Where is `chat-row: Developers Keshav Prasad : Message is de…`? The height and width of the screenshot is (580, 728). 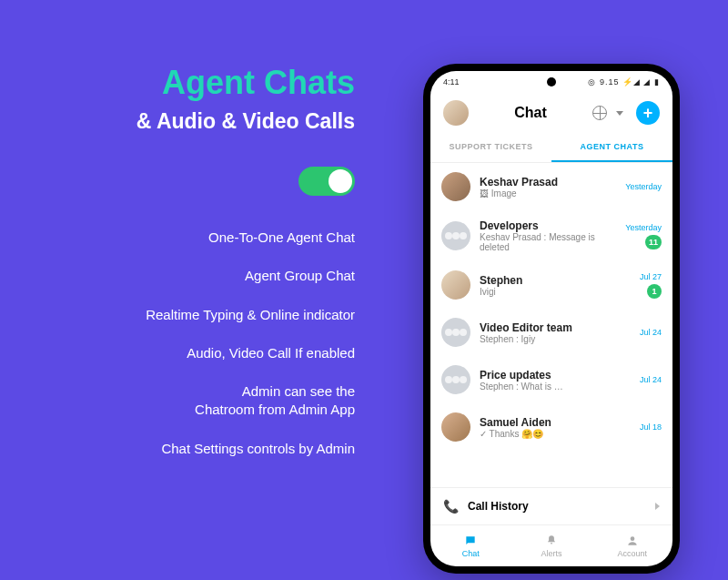
chat-row: Developers Keshav Prasad : Message is de… is located at coordinates (551, 236).